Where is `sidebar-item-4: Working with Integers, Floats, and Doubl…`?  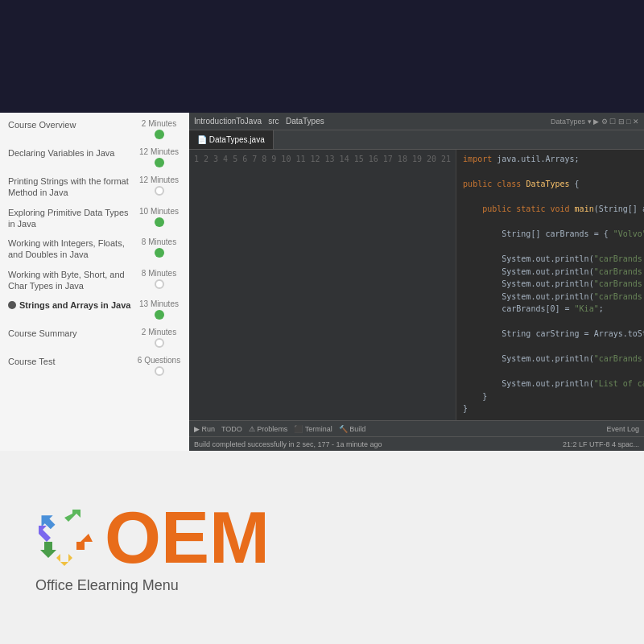 sidebar-item-4: Working with Integers, Floats, and Doubl… is located at coordinates (95, 250).